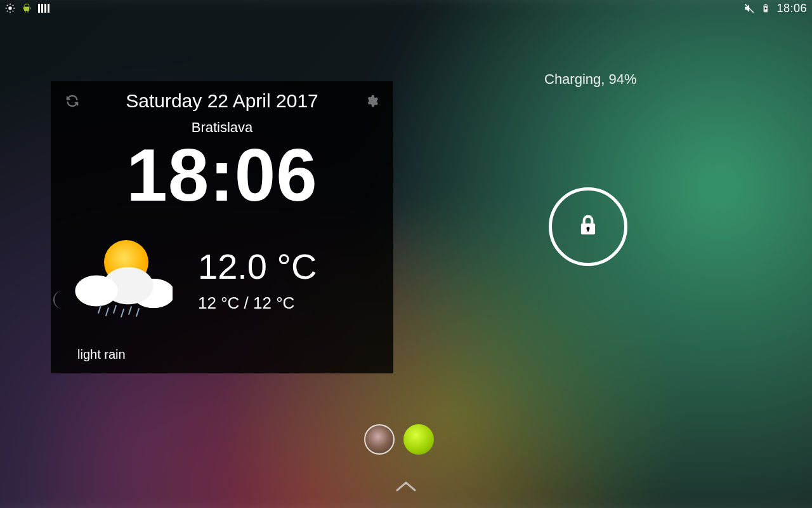 The width and height of the screenshot is (812, 508). Describe the element at coordinates (406, 488) in the screenshot. I see `chevron-up-icon` at that location.